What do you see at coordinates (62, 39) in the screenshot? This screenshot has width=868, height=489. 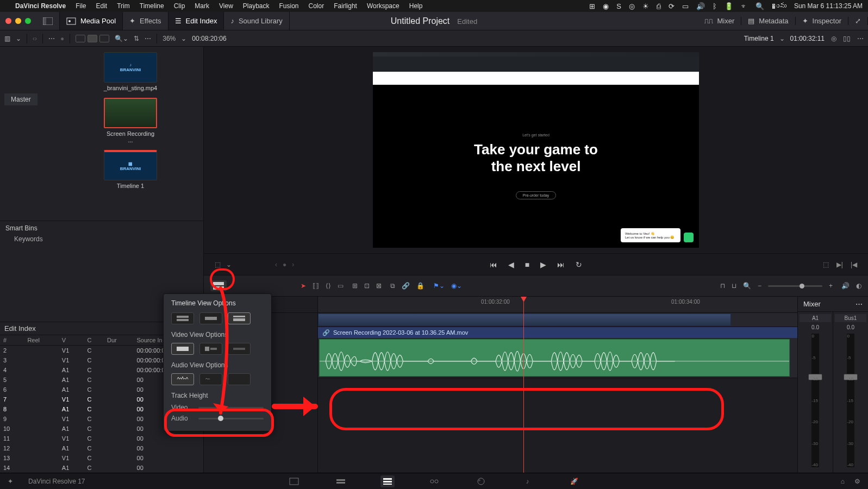 I see `record-icon: ●` at bounding box center [62, 39].